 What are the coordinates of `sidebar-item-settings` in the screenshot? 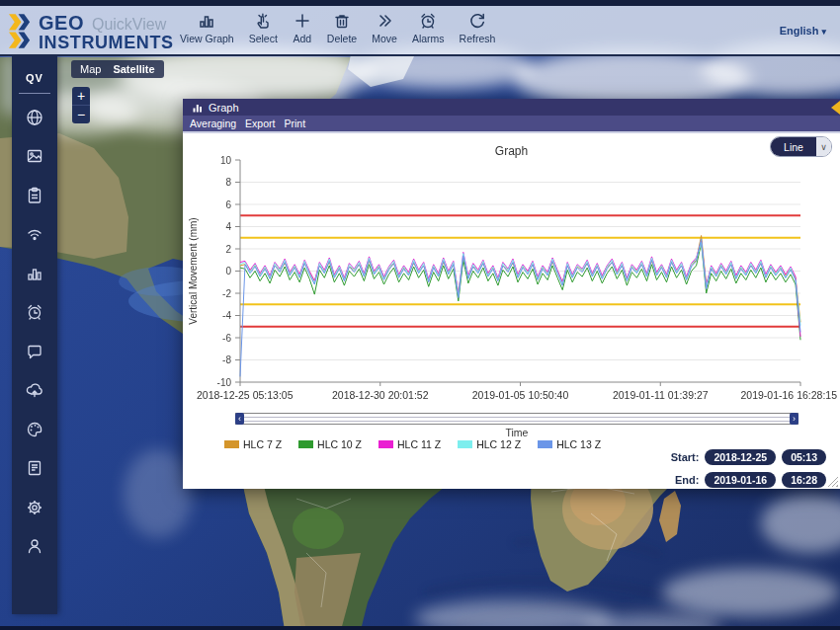 It's located at (35, 508).